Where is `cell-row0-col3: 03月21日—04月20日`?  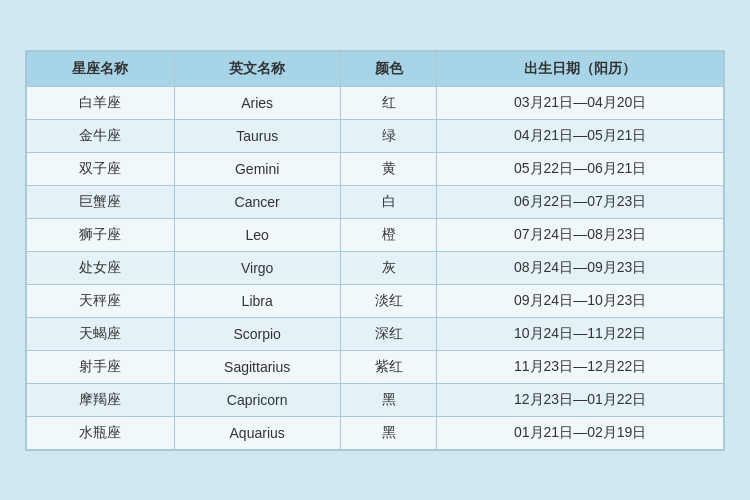
cell-row0-col3: 03月21日—04月20日 is located at coordinates (580, 102).